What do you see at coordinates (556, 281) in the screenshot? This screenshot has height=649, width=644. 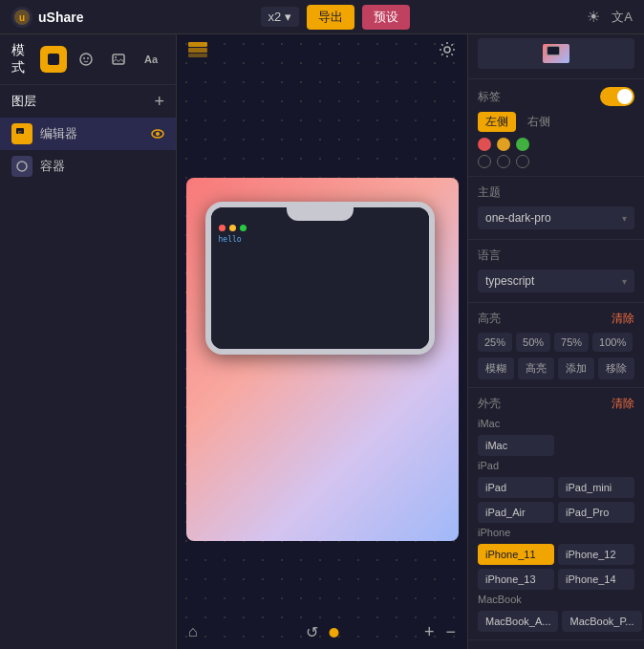 I see `lang-select: typescript ▾` at bounding box center [556, 281].